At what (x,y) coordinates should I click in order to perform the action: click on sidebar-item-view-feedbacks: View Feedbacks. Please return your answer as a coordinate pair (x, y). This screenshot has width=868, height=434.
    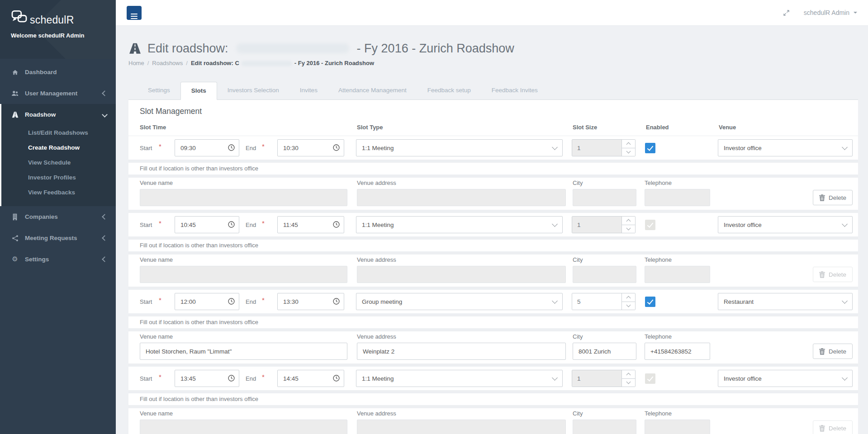
    Looking at the image, I should click on (59, 193).